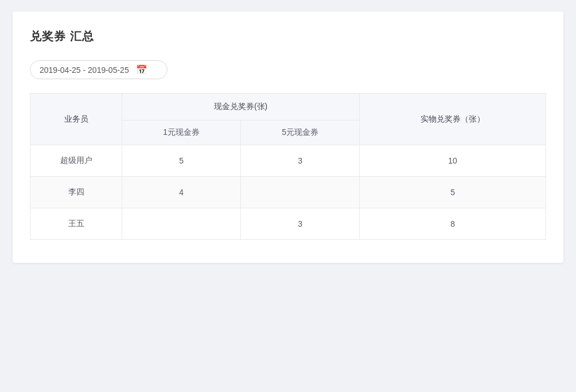 The image size is (576, 392). I want to click on col-header-cash-group: 现金兑奖券(张), so click(241, 107).